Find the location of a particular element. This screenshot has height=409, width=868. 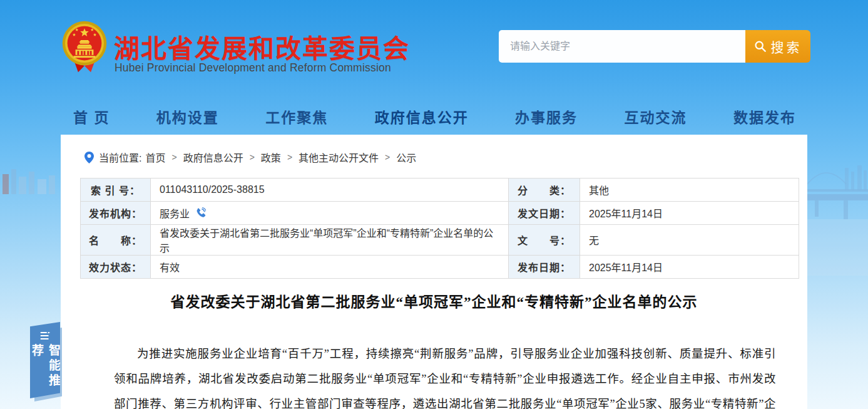

meta-label-publish-date: 发布日期： is located at coordinates (544, 267).